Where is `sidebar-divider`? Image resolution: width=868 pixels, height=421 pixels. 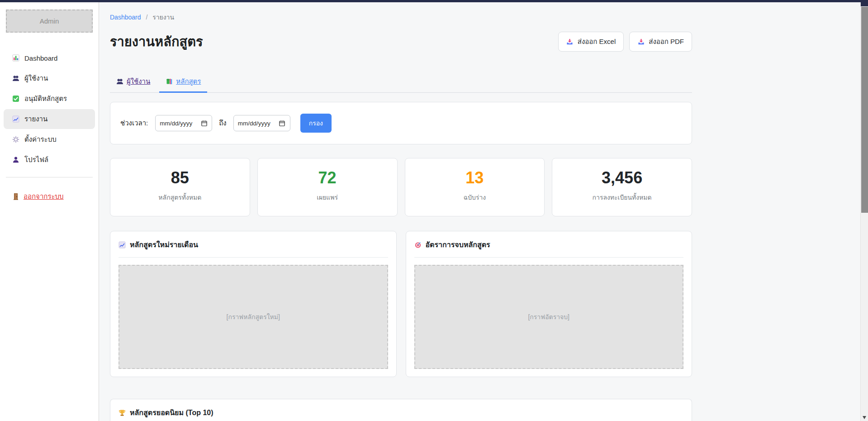 sidebar-divider is located at coordinates (49, 177).